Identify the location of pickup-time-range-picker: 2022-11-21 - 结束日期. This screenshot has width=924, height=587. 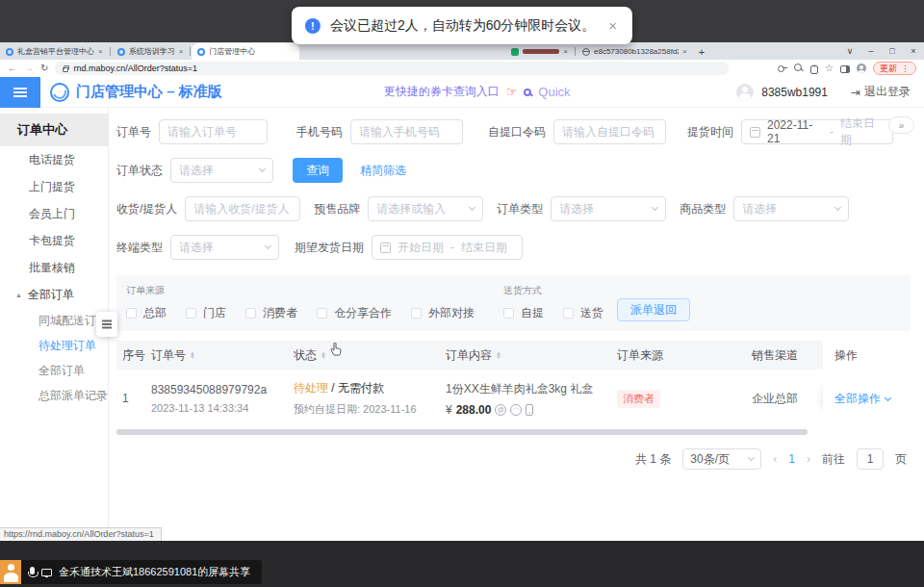
(817, 132).